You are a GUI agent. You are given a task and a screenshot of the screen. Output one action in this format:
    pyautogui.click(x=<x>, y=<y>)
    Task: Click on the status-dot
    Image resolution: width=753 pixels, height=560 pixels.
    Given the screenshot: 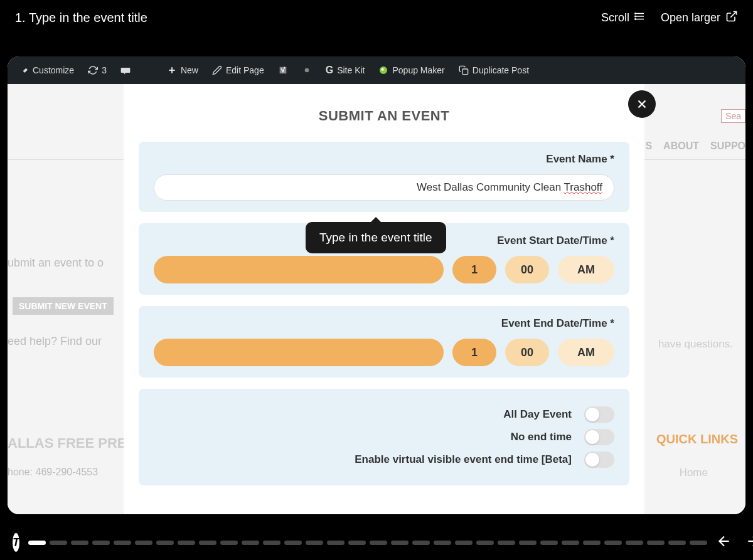 What is the action you would take?
    pyautogui.click(x=307, y=70)
    